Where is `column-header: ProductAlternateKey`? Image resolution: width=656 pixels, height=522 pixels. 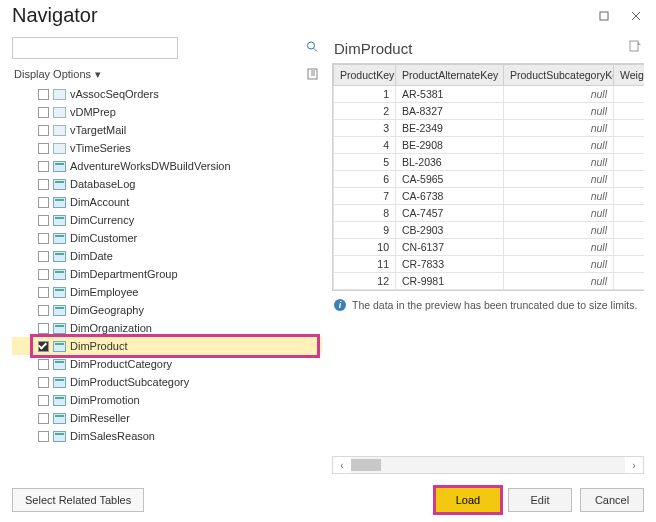 column-header: ProductAlternateKey is located at coordinates (450, 76).